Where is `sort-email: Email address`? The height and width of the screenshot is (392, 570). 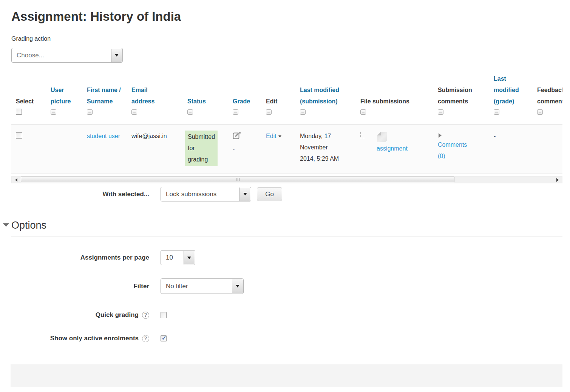
sort-email: Email address is located at coordinates (143, 96).